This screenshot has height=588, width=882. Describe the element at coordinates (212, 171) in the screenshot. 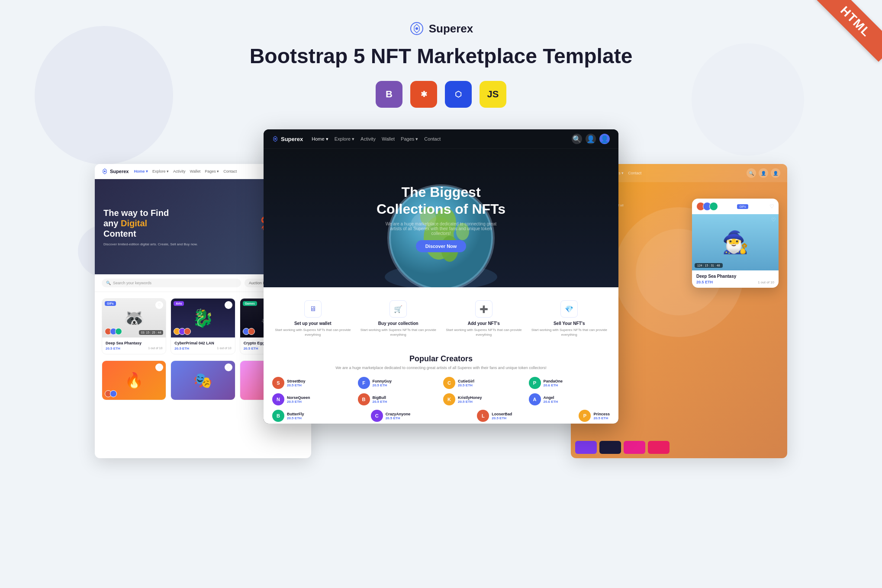

I see `left-nav-pages: Pages ▾` at that location.